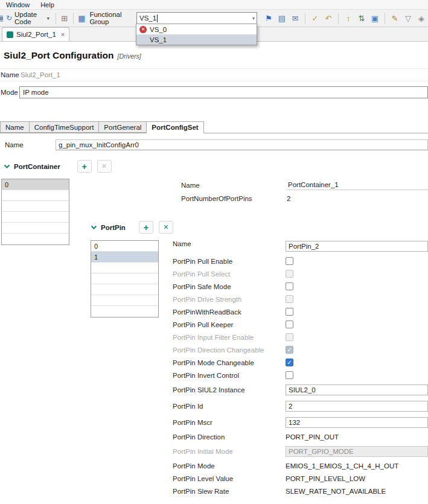 This screenshot has width=428, height=504. I want to click on list-item: 1, so click(124, 257).